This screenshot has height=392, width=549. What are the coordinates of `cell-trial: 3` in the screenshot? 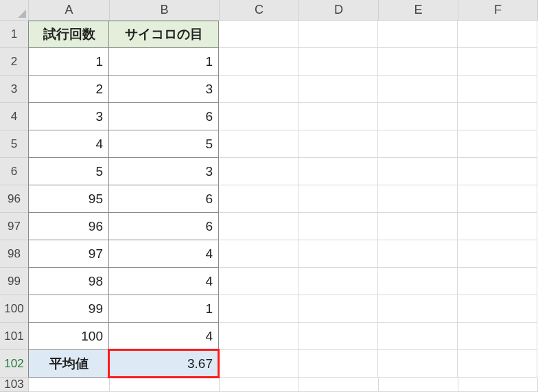 It's located at (69, 117).